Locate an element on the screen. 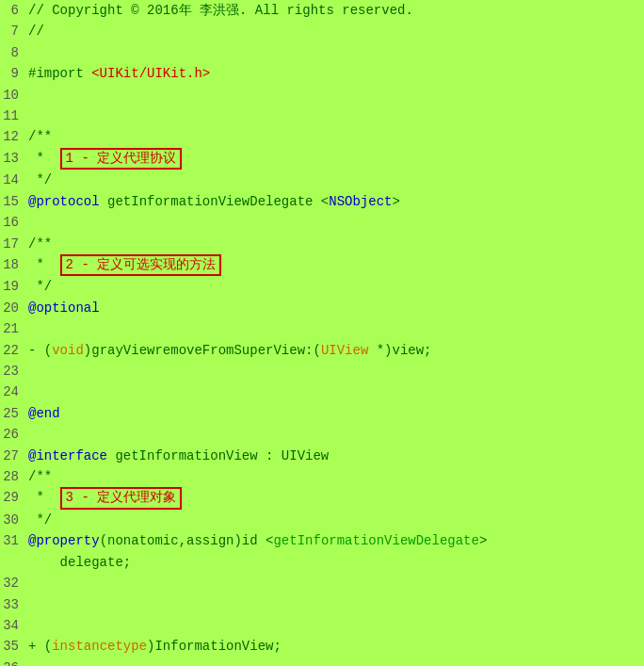 Image resolution: width=644 pixels, height=666 pixels. line-content-9: #import <UIKit/UIKit.h> is located at coordinates (119, 73).